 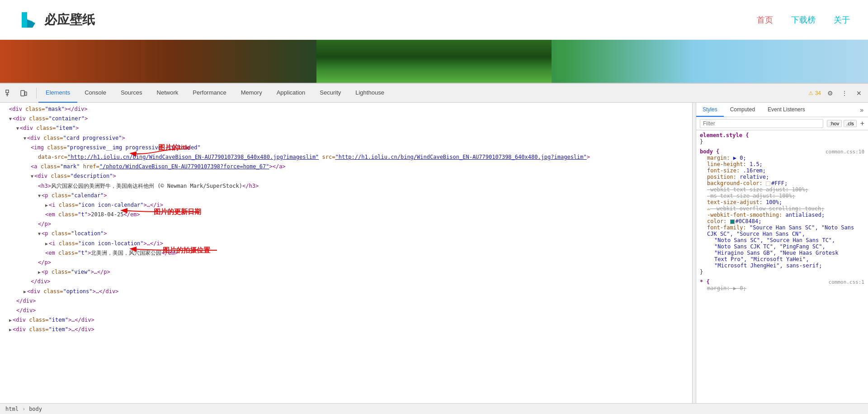 What do you see at coordinates (12, 409) in the screenshot?
I see `breadcrumb-html: html` at bounding box center [12, 409].